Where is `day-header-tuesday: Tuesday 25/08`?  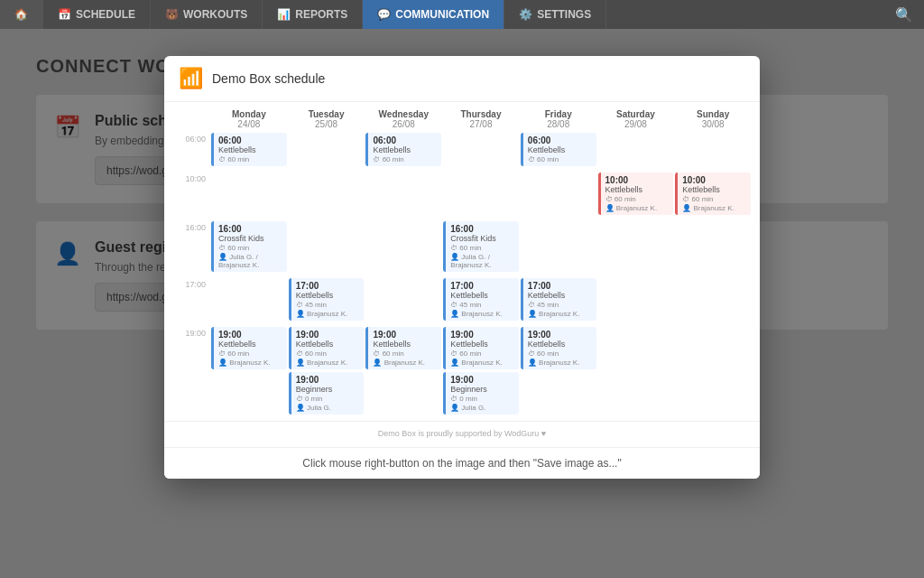 day-header-tuesday: Tuesday 25/08 is located at coordinates (327, 119).